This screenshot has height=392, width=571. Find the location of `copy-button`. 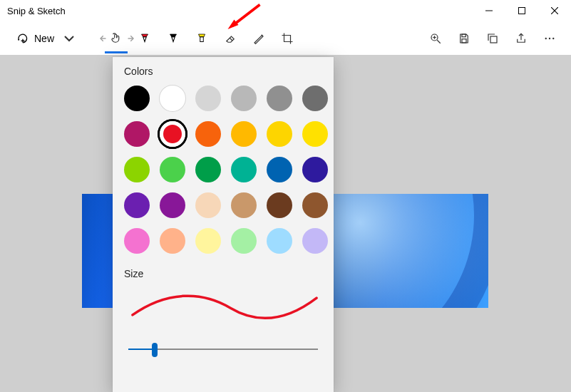

copy-button is located at coordinates (493, 38).